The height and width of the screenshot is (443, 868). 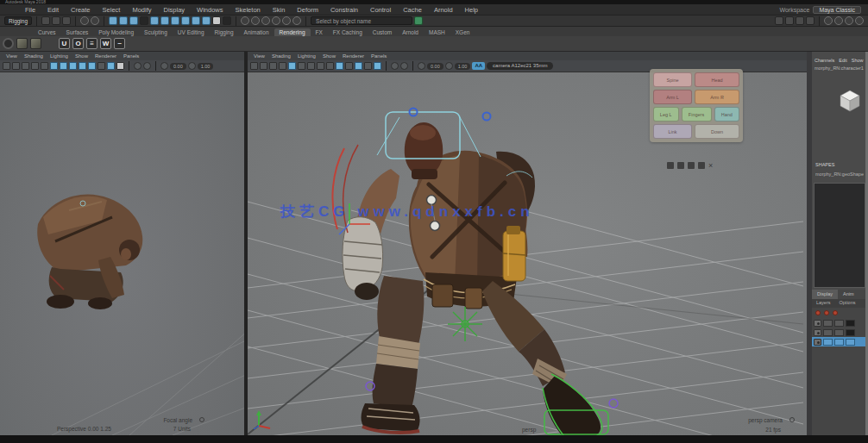 What do you see at coordinates (842, 60) in the screenshot?
I see `channel-box-menu-item: Edit` at bounding box center [842, 60].